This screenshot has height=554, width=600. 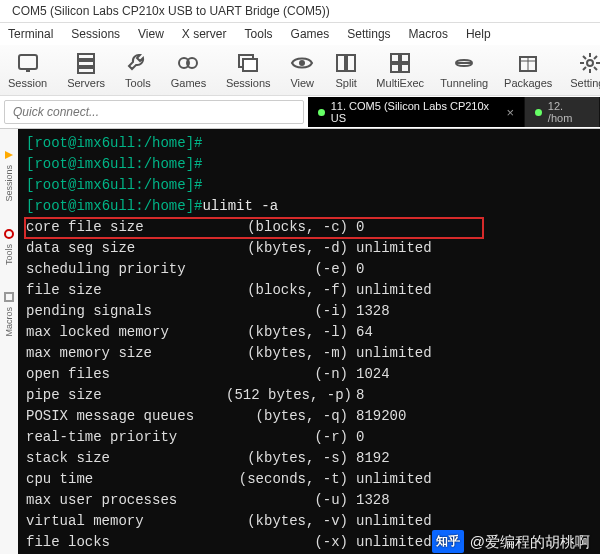 What do you see at coordinates (309, 396) in the screenshot?
I see `terminal-line: pipe size(512 bytes, -p) 8` at bounding box center [309, 396].